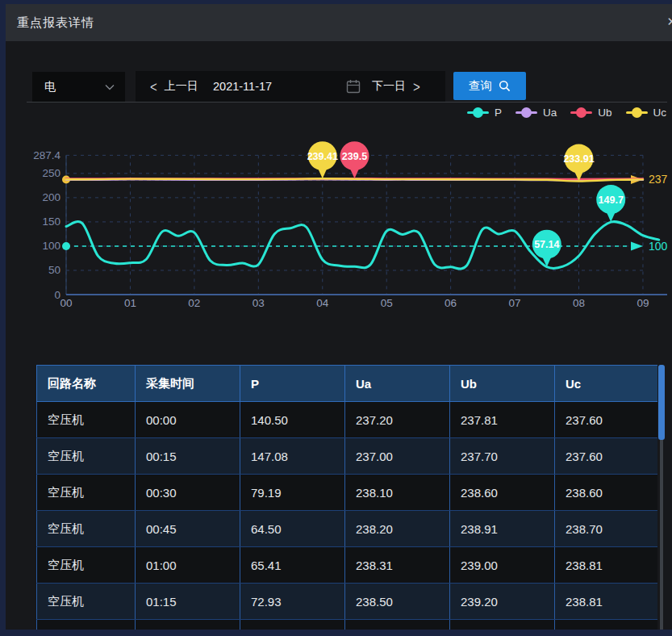 The image size is (672, 636). I want to click on table-cell: 237.81, so click(503, 420).